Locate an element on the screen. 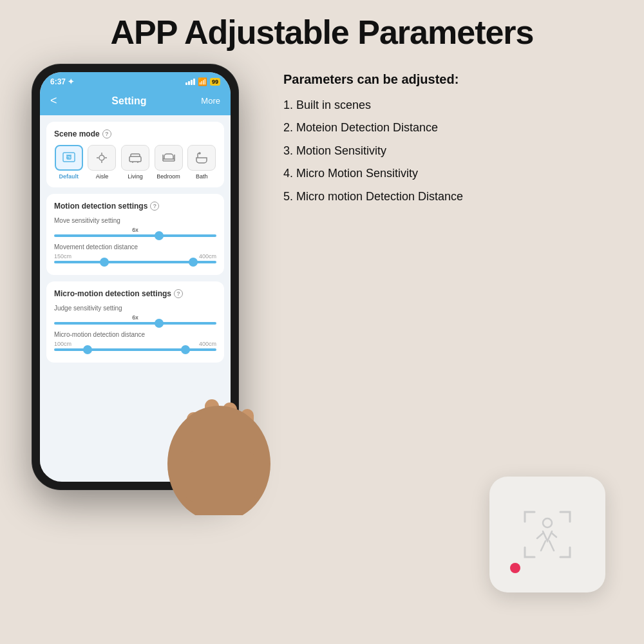 The width and height of the screenshot is (644, 644). back-button: < is located at coordinates (54, 100).